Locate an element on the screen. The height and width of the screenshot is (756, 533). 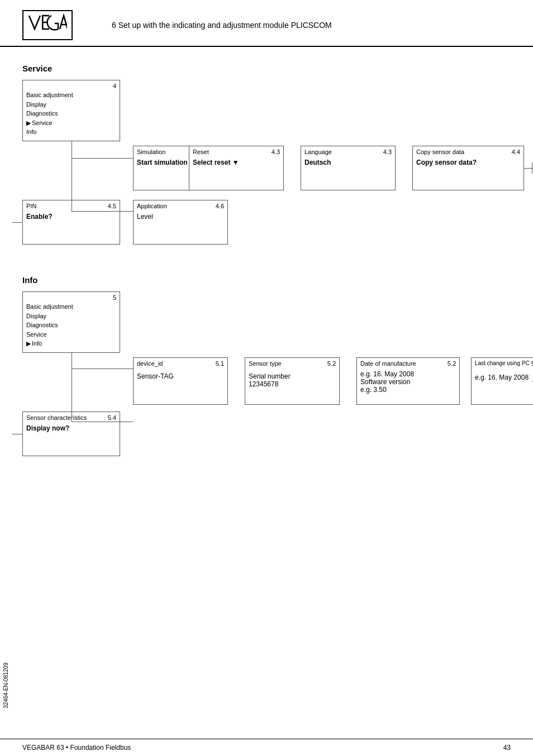
language-value: Deutsch is located at coordinates (348, 162).